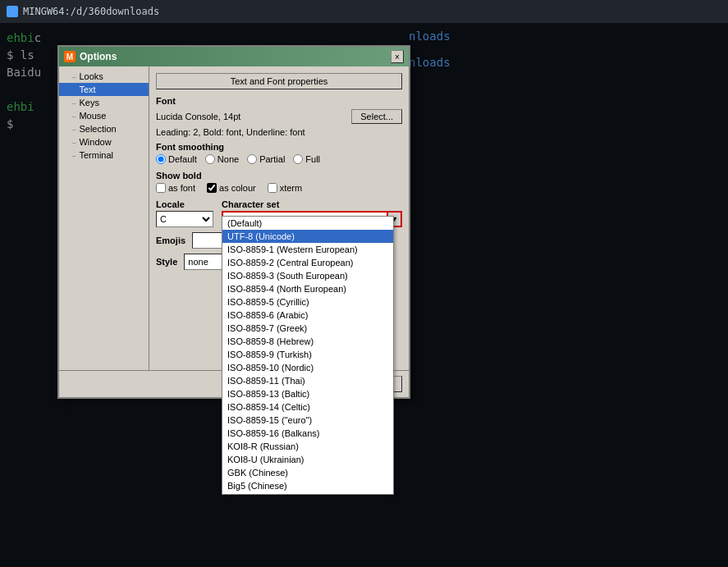 The image size is (728, 567). I want to click on dialog-title: Options, so click(98, 57).